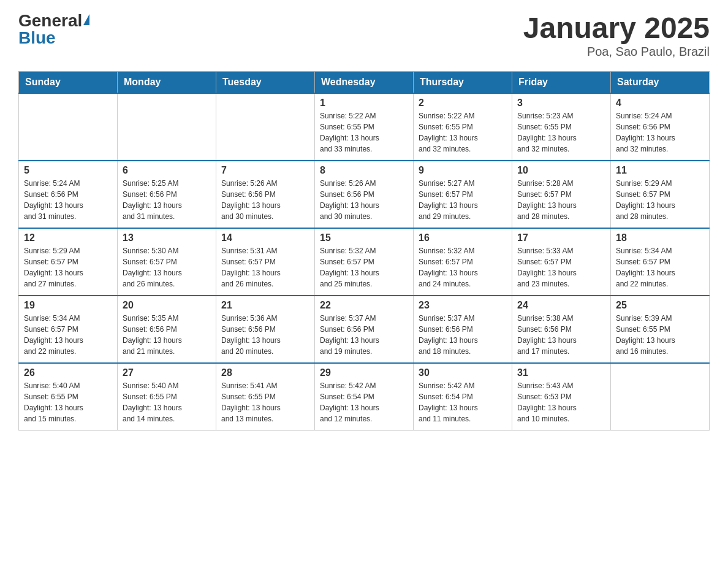  What do you see at coordinates (463, 262) in the screenshot?
I see `calendar-day-cell: 16Sunrise: 5:32 AM Sunset: 6:57 PM Dayli…` at bounding box center [463, 262].